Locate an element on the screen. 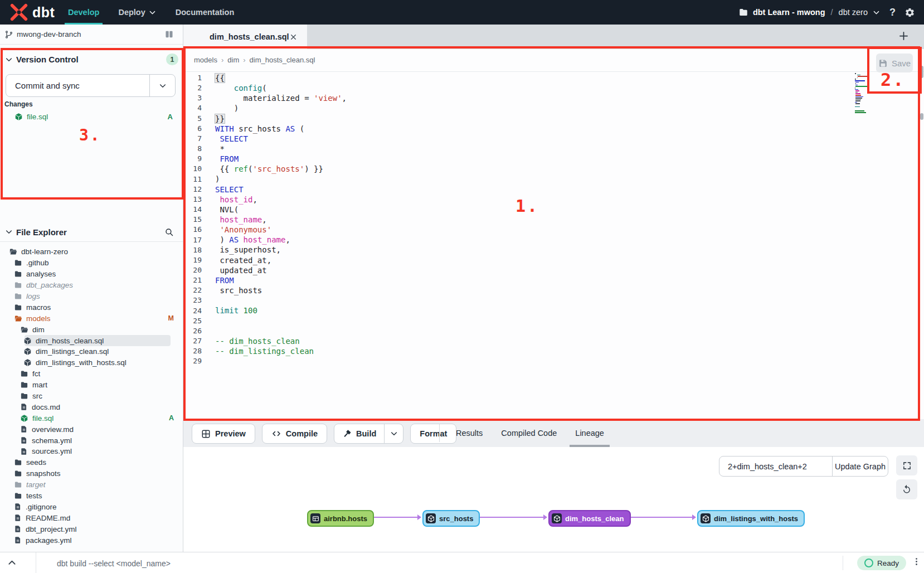 The width and height of the screenshot is (924, 573). scrollbar-thumb is located at coordinates (922, 116).